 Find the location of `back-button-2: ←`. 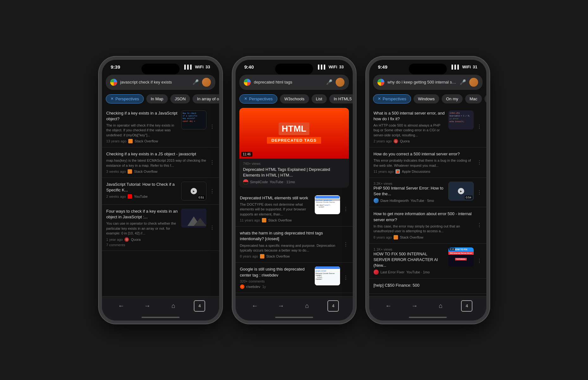

back-button-2: ← is located at coordinates (255, 306).